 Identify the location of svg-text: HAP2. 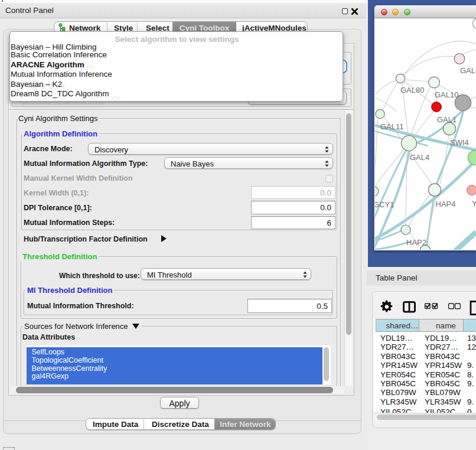
(416, 242).